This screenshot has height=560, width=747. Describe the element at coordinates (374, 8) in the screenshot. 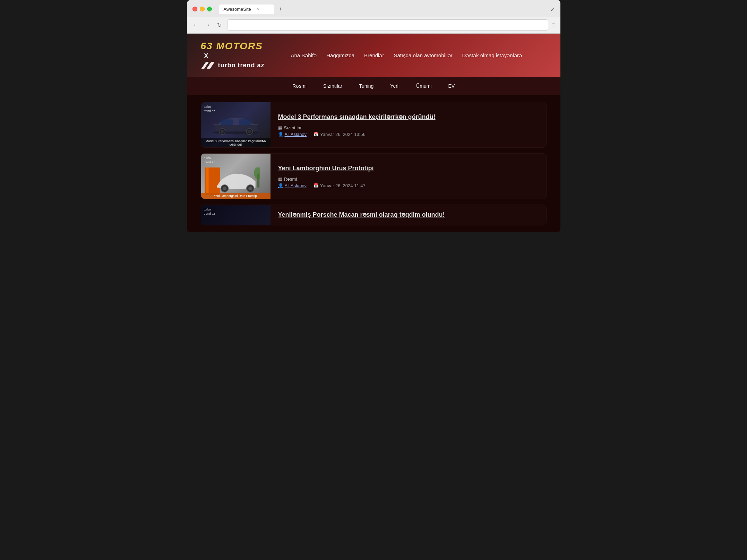

I see `browser-titlebar: AwesomeSite ✕ + ⤢` at that location.